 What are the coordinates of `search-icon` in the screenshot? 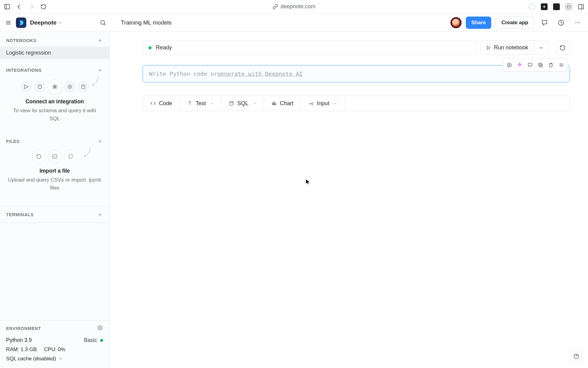 It's located at (103, 23).